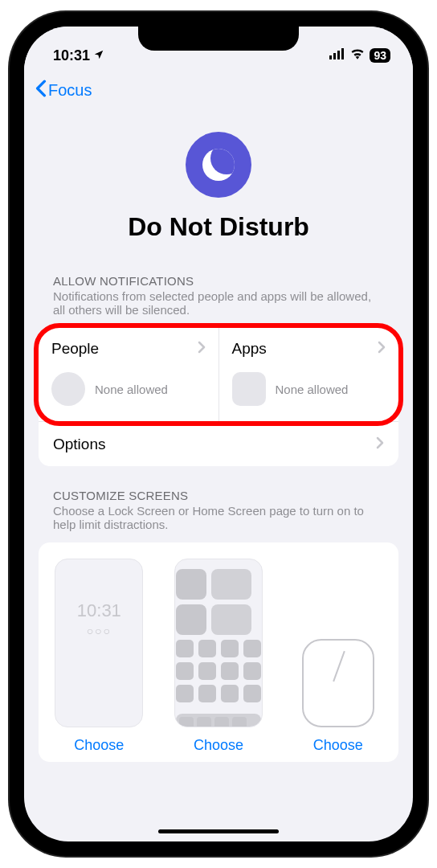  Describe the element at coordinates (338, 643) in the screenshot. I see `watch-preview-wrap` at that location.